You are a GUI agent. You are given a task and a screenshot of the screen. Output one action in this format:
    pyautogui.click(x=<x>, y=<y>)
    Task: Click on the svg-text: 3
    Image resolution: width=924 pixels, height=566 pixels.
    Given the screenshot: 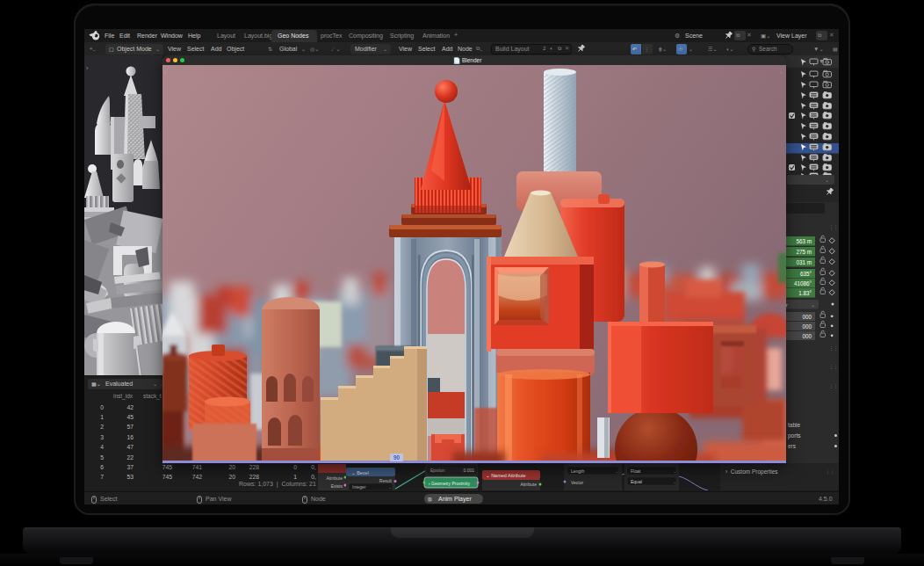 What is the action you would take?
    pyautogui.click(x=102, y=438)
    